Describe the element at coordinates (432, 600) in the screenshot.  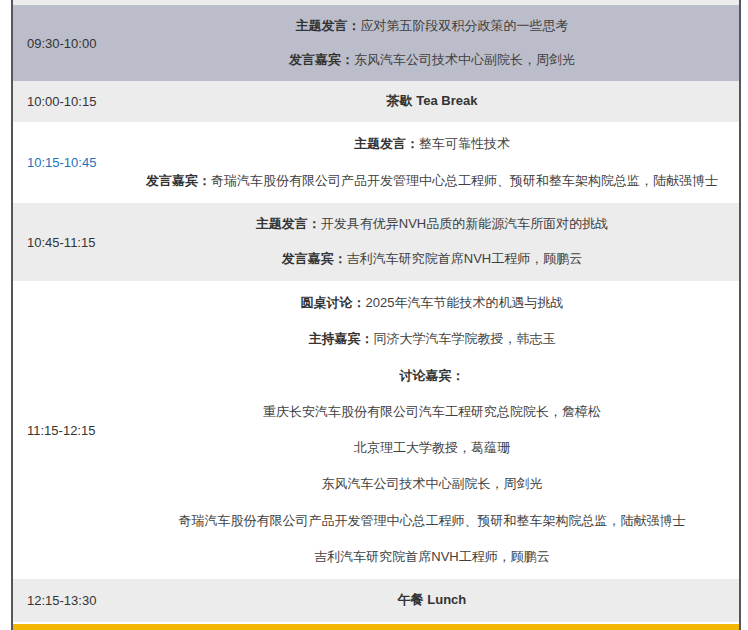
I see `lunch-title-label: 午餐 Lunch` at that location.